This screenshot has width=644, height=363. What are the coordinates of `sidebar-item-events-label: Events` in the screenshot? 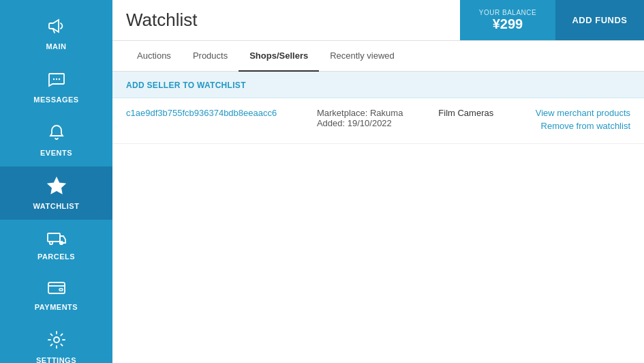 It's located at (56, 153).